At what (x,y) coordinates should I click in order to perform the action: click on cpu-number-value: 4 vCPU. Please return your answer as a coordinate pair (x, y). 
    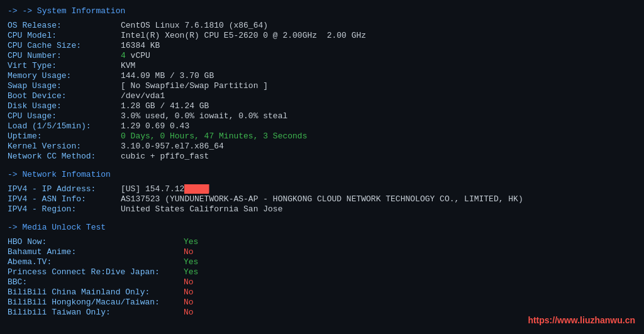
    Looking at the image, I should click on (136, 55).